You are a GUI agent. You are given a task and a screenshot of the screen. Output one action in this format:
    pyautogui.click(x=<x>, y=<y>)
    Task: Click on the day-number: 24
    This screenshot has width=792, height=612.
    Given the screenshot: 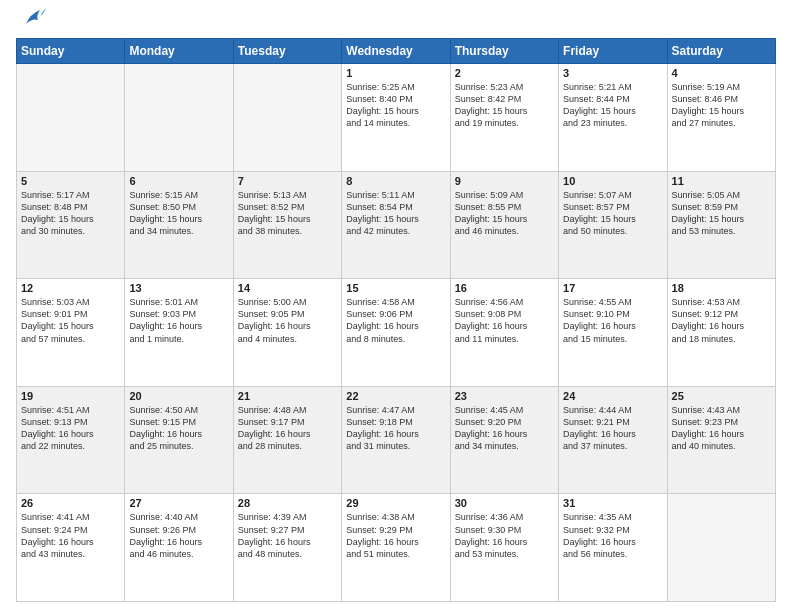 What is the action you would take?
    pyautogui.click(x=612, y=396)
    